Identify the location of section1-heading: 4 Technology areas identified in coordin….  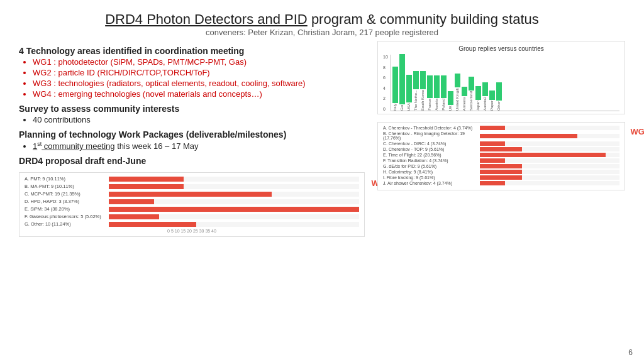
(192, 51).